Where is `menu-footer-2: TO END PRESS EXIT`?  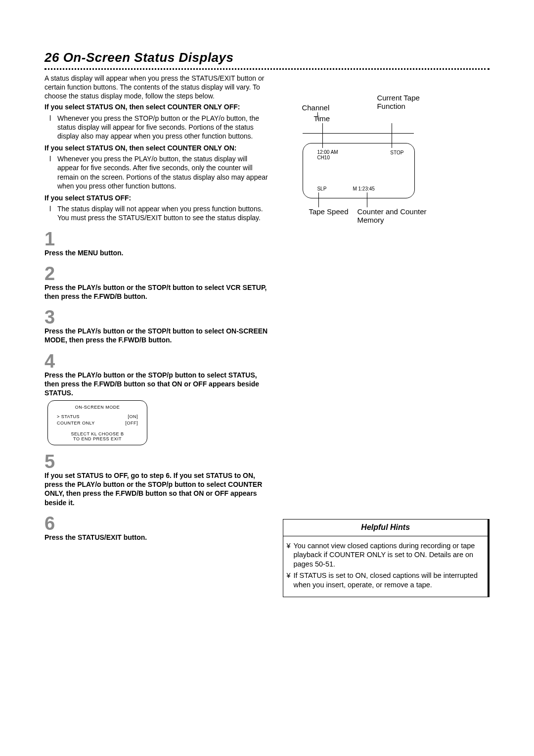 menu-footer-2: TO END PRESS EXIT is located at coordinates (97, 439).